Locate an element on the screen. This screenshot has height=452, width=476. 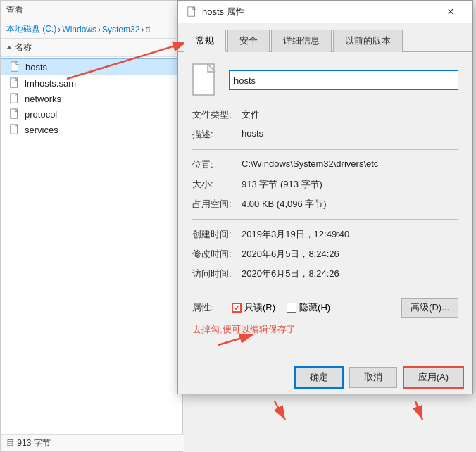
address-path2: System32 is located at coordinates (121, 30).